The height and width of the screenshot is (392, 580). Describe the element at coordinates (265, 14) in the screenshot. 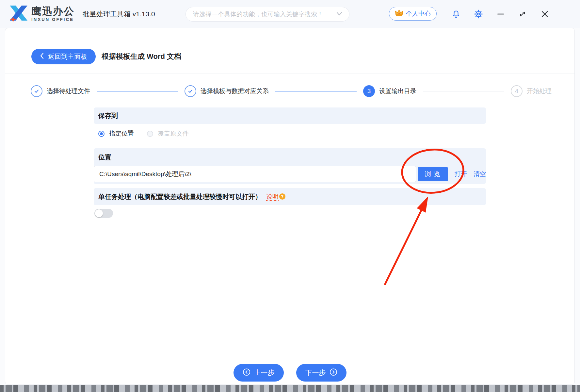

I see `search-placeholder: 请选择一个具体的功能，也可输入关键字搜索！` at that location.